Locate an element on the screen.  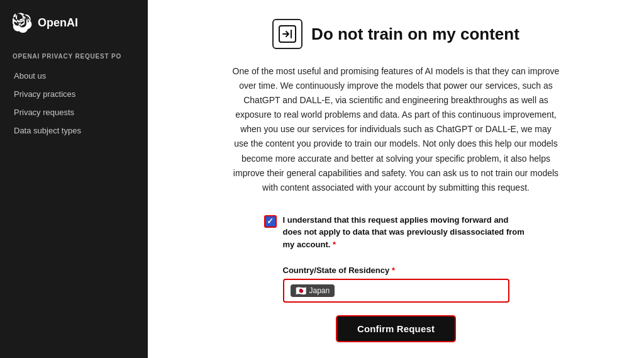
page-title: Do not train on my content is located at coordinates (415, 34).